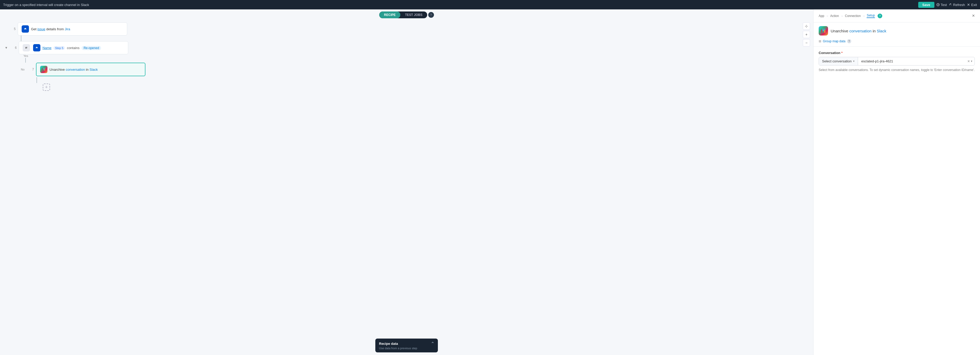 This screenshot has width=980, height=355. I want to click on branch-no-label-area: No, so click(23, 69).